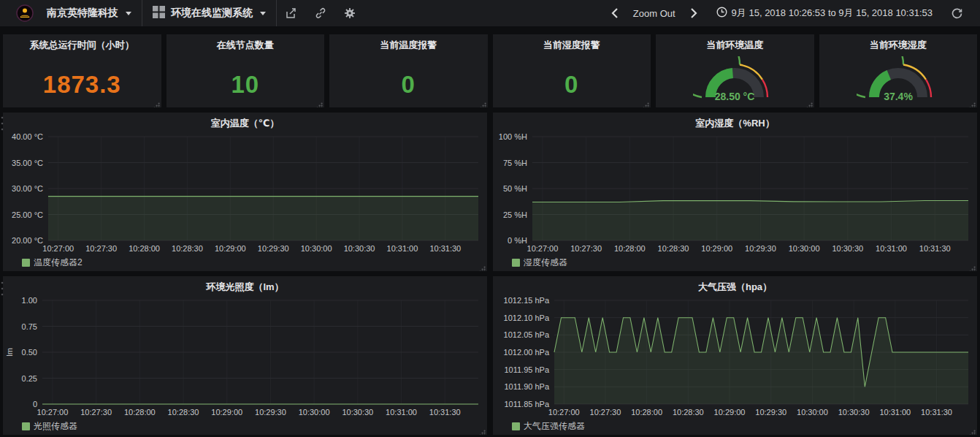 This screenshot has height=437, width=980. Describe the element at coordinates (957, 13) in the screenshot. I see `refresh-icon` at that location.